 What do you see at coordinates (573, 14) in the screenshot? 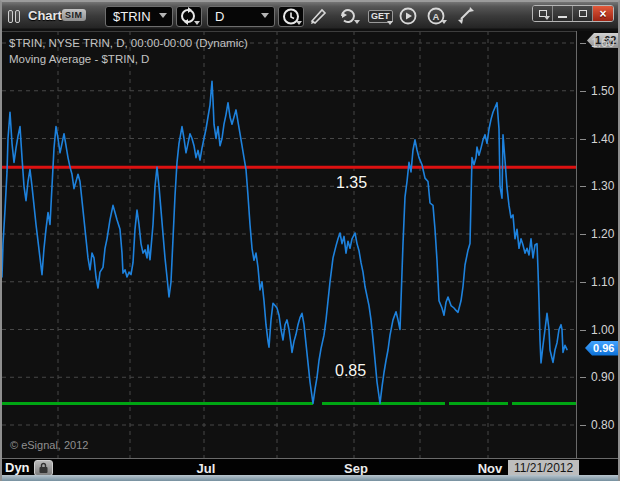
I see `window-controls: ×` at bounding box center [573, 14].